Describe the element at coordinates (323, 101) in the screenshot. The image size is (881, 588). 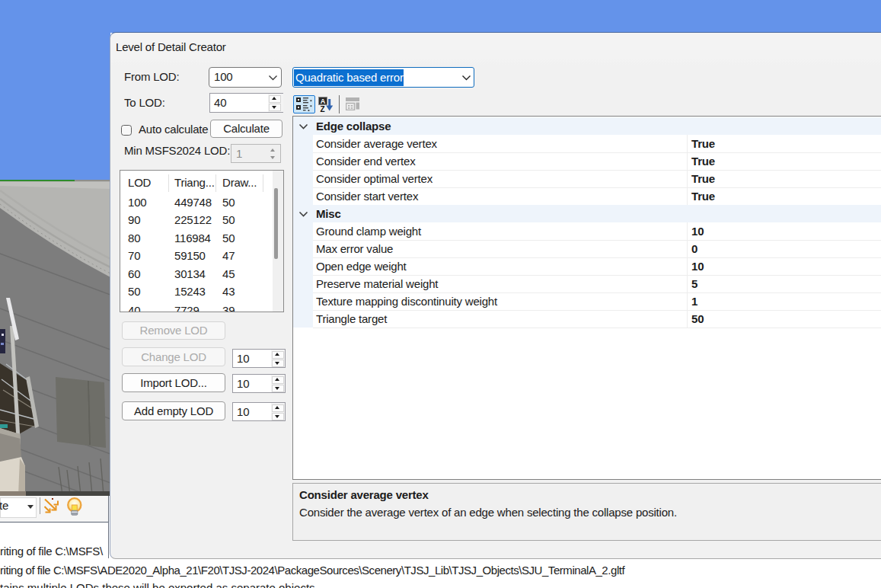
I see `svg-text: A` at that location.